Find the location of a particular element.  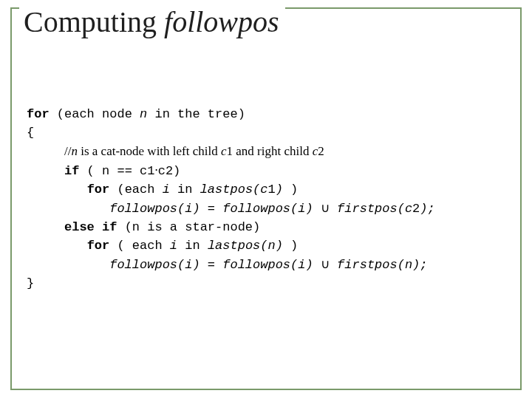

title-em: followpos is located at coordinates (222, 22).